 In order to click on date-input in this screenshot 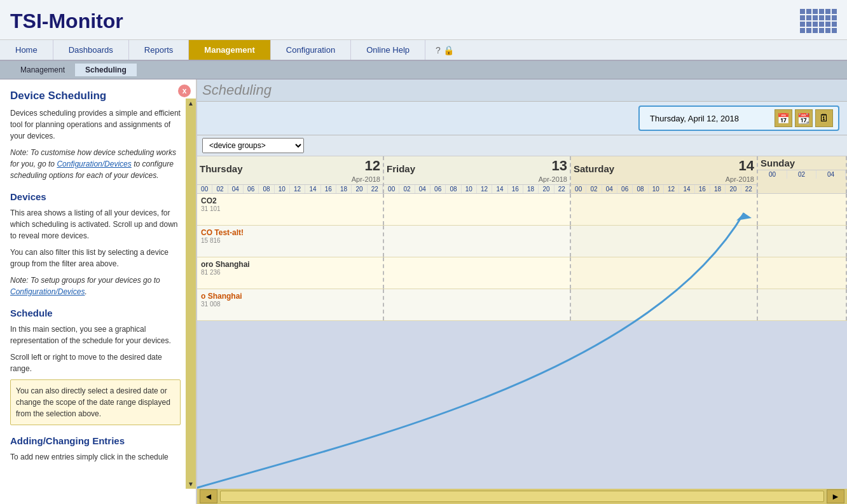, I will do `click(708, 118)`.